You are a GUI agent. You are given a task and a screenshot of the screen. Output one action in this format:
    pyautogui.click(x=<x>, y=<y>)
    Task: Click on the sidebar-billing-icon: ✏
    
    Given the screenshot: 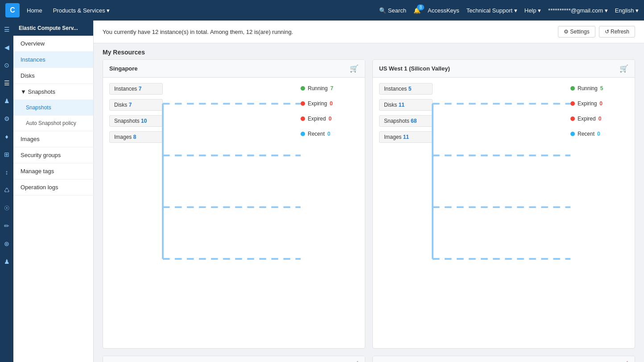 What is the action you would take?
    pyautogui.click(x=7, y=226)
    